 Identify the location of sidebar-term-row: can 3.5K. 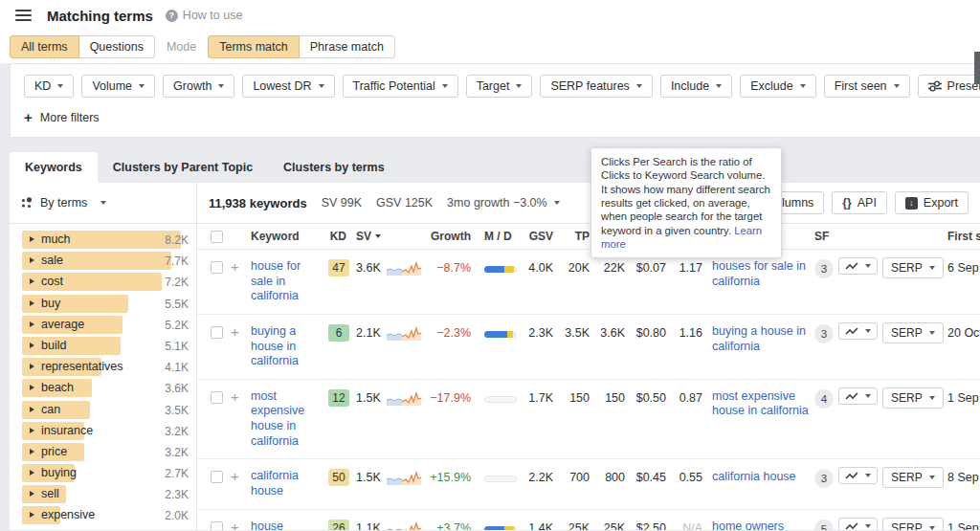
(105, 410).